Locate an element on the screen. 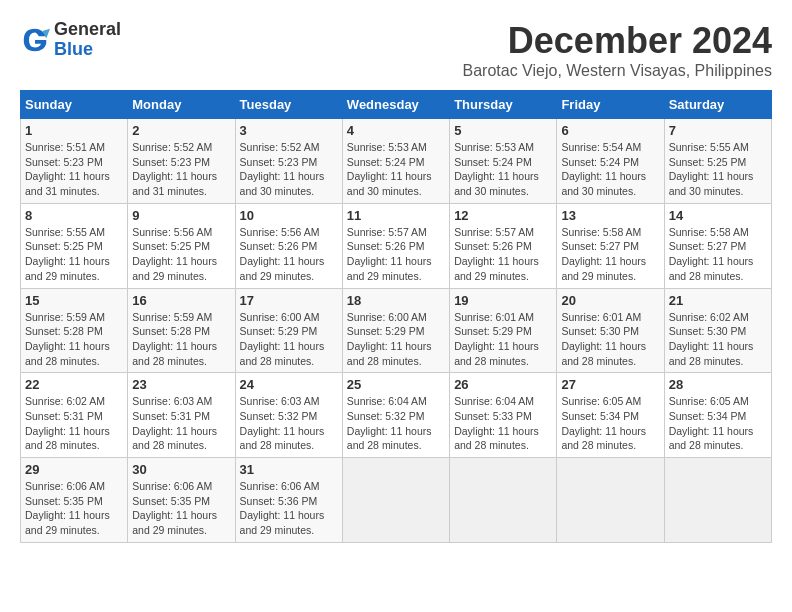 This screenshot has width=792, height=612. main-title: December 2024 is located at coordinates (618, 41).